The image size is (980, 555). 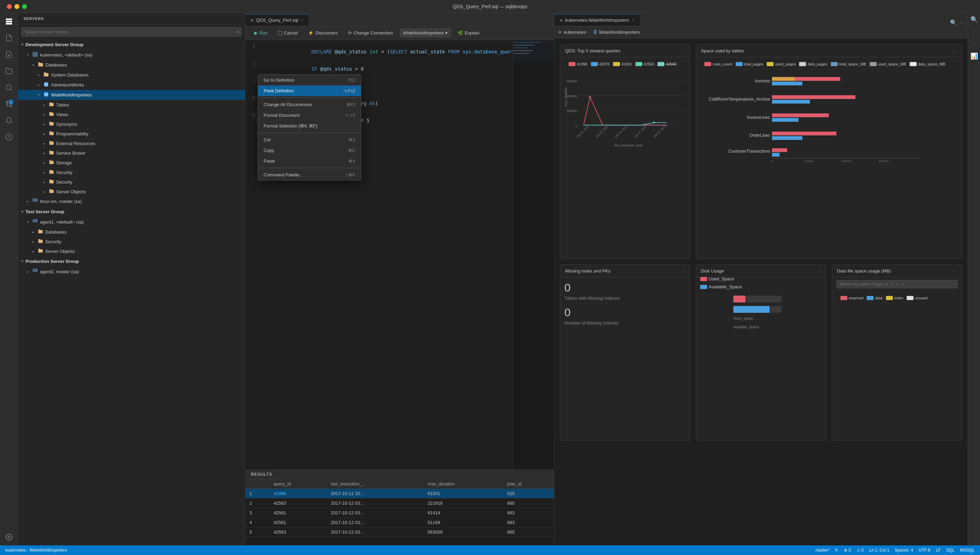 I want to click on status-dialect: MSSQL, so click(x=967, y=550).